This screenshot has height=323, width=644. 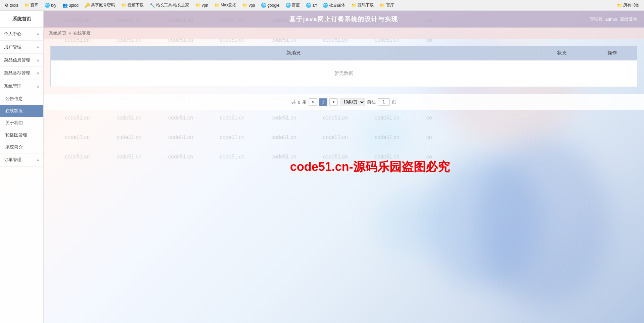 I want to click on sidebar-section-dishtype: 菜品类型管理 ∨, so click(x=21, y=73).